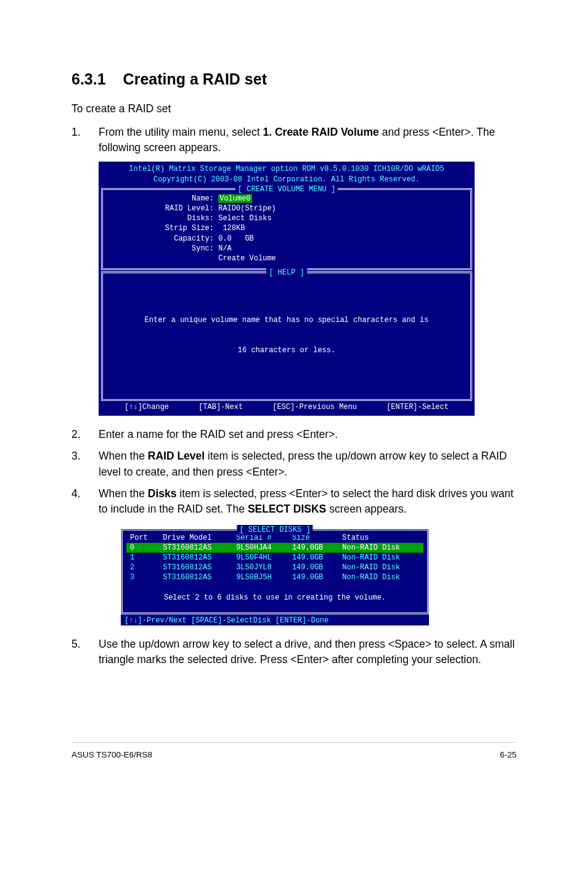 The image size is (588, 887). I want to click on bios1-footer-enter: [ENTER]-Select, so click(418, 407).